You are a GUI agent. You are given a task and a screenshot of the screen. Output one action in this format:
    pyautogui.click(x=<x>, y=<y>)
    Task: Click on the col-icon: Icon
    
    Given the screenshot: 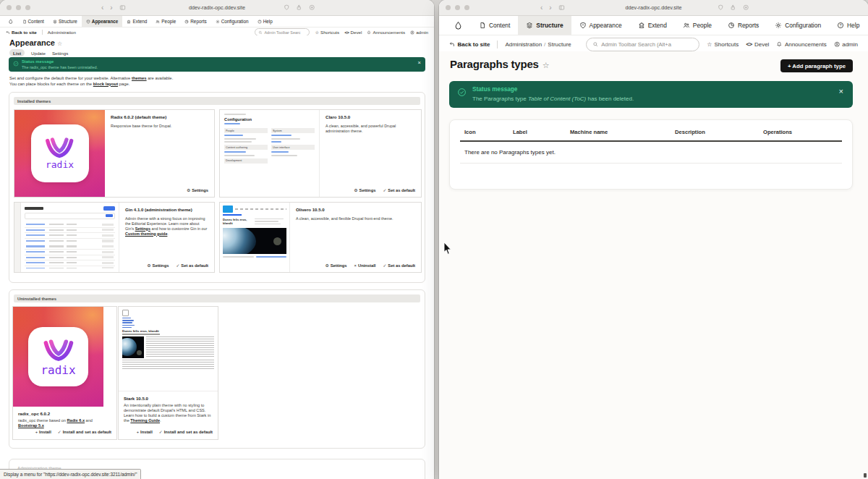 What is the action you would take?
    pyautogui.click(x=489, y=132)
    